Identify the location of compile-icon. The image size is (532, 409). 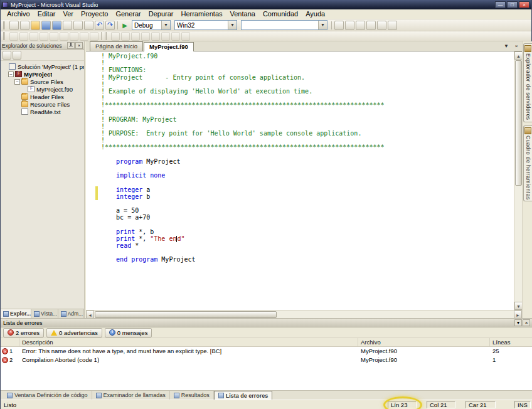
(125, 36).